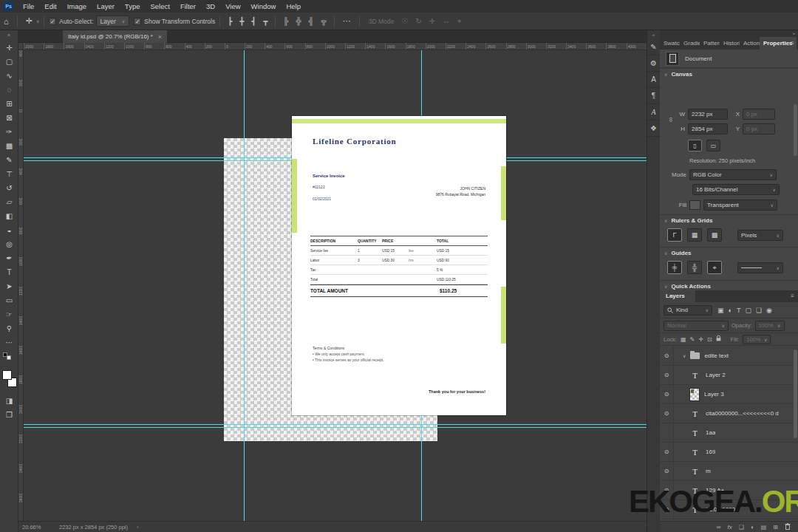  Describe the element at coordinates (50, 6) in the screenshot. I see `menu-edit: Edit` at that location.